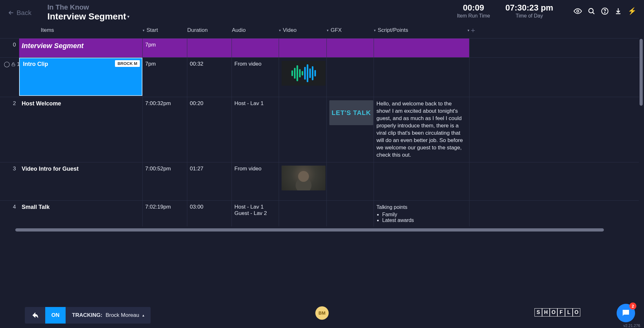 The height and width of the screenshot is (328, 644). I want to click on bolt-icon: ⚡, so click(632, 11).